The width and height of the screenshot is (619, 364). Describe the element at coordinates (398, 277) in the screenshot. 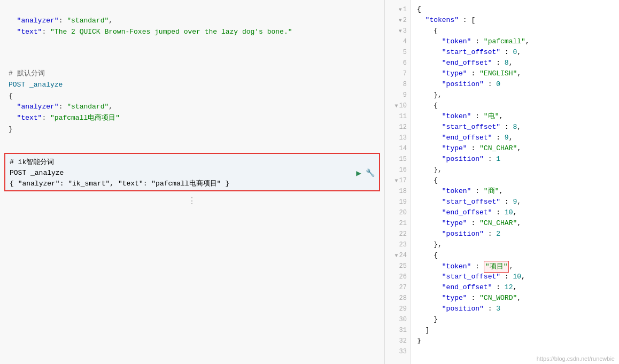

I see `line-num-26: 26` at that location.